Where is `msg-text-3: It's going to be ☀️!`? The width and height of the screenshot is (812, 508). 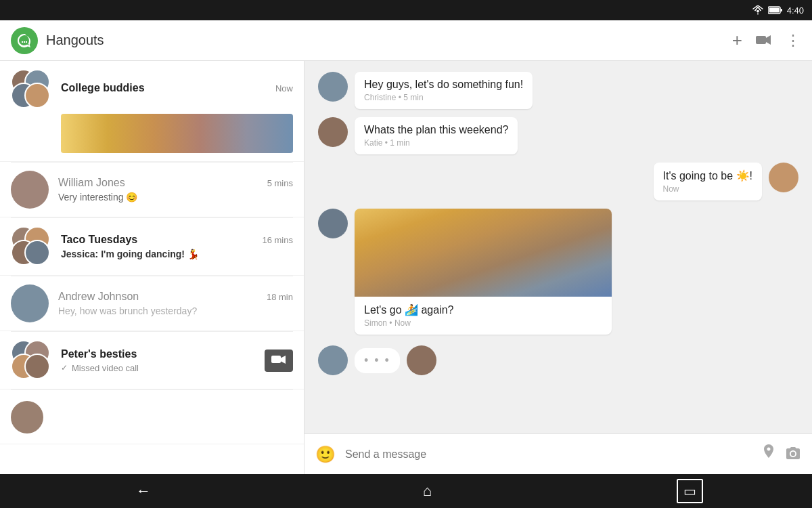 msg-text-3: It's going to be ☀️! is located at coordinates (708, 176).